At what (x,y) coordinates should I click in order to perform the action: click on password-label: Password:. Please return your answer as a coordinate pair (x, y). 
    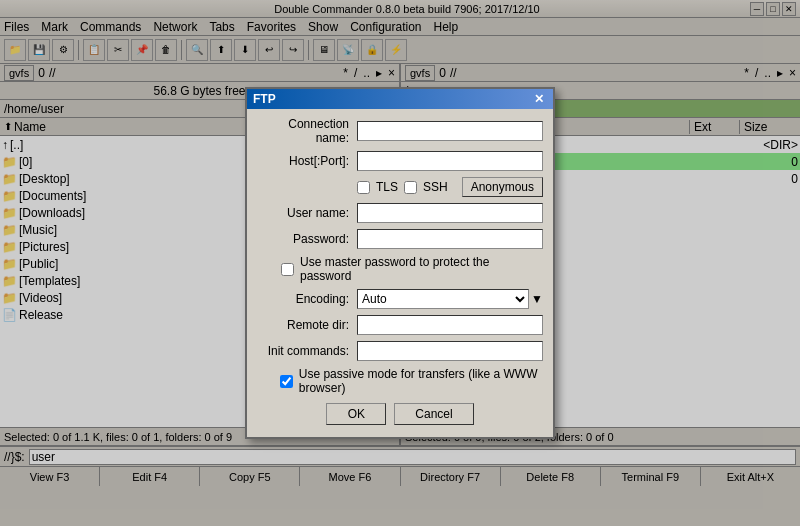
    Looking at the image, I should click on (307, 239).